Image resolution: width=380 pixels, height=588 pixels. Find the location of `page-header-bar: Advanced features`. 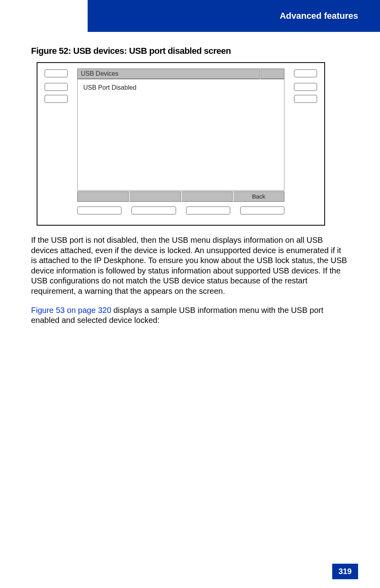

page-header-bar: Advanced features is located at coordinates (234, 16).